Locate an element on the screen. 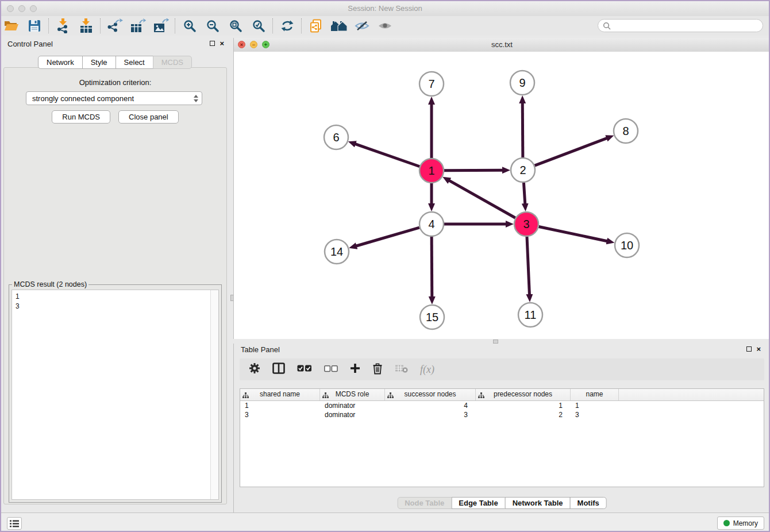 The width and height of the screenshot is (770, 532). graph-node-3: 3 is located at coordinates (526, 224).